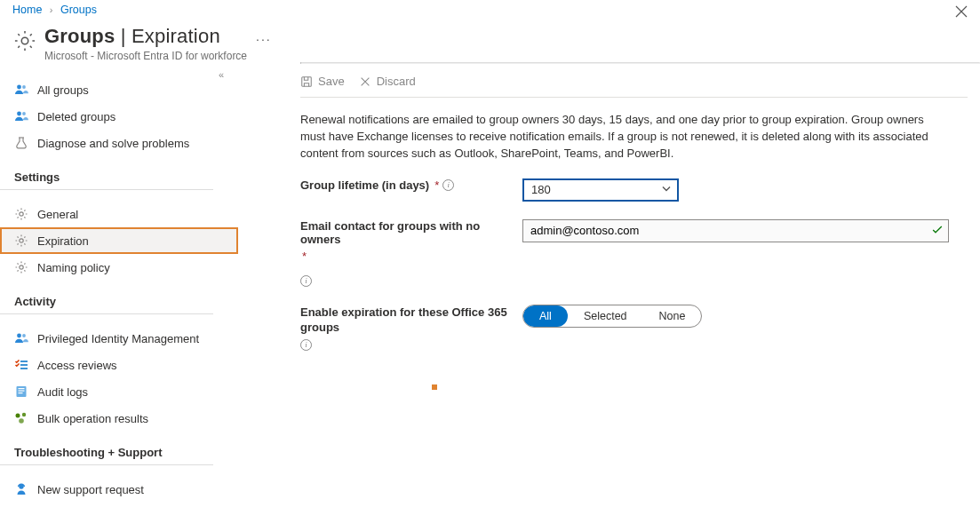 This screenshot has height=531, width=980. I want to click on valid-check-icon, so click(937, 231).